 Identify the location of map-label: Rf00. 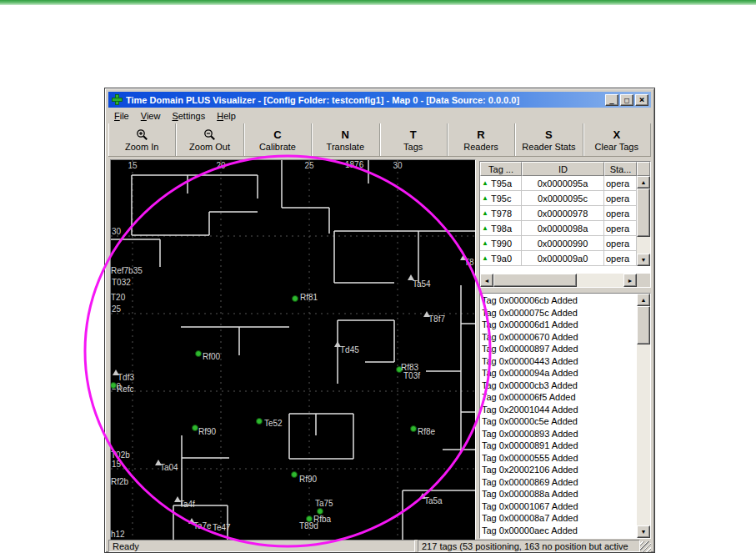
(212, 357).